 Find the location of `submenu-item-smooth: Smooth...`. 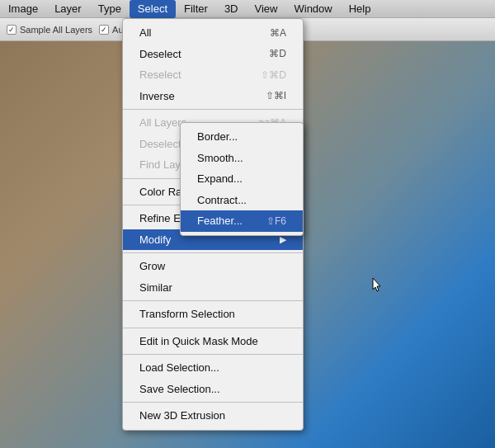

submenu-item-smooth: Smooth... is located at coordinates (242, 158).